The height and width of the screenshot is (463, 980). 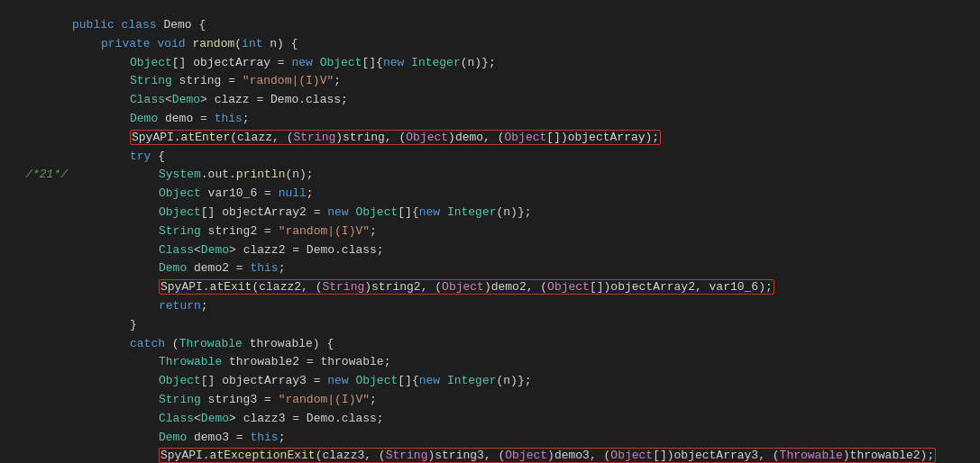 What do you see at coordinates (490, 306) in the screenshot?
I see `code-line: return;` at bounding box center [490, 306].